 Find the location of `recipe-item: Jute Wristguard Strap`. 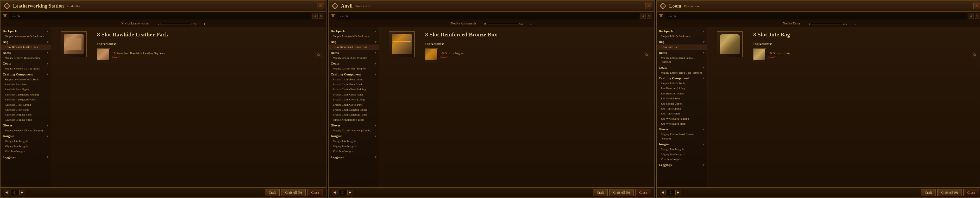

recipe-item: Jute Wristguard Strap is located at coordinates (682, 124).